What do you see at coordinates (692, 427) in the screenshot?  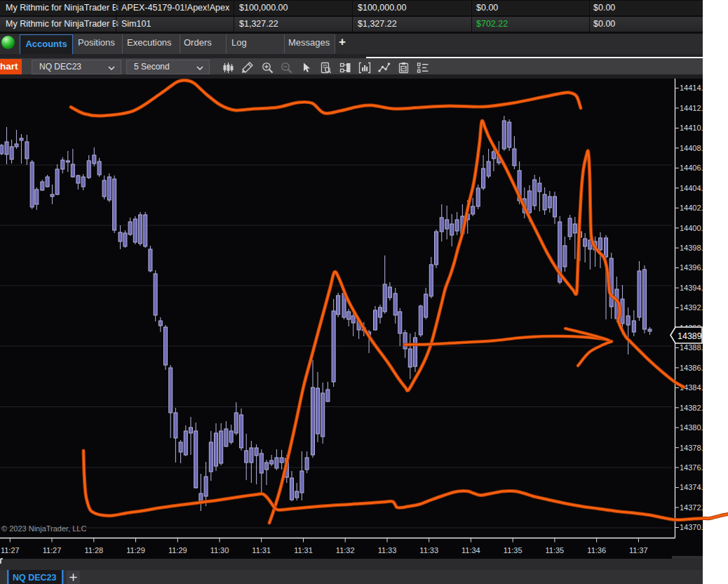 I see `svg-text: 14380.` at bounding box center [692, 427].